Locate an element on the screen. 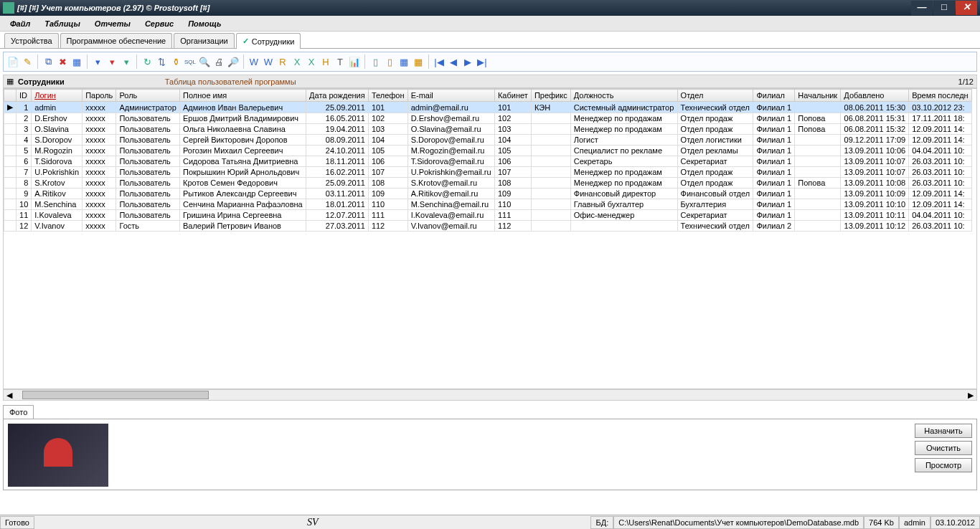 Image resolution: width=980 pixels, height=529 pixels. table-row: 9A.RitikovxxxxxПользовательРытиков Алекс… is located at coordinates (488, 194).